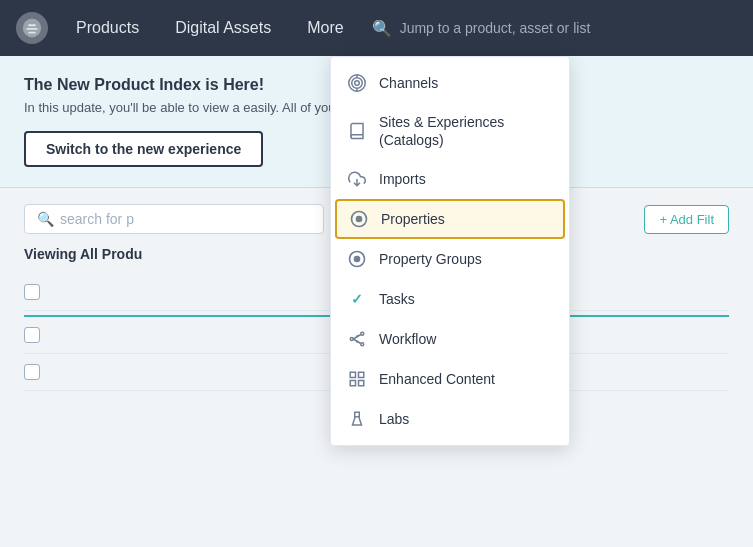  Describe the element at coordinates (442, 131) in the screenshot. I see `dropdown-sites-label: Sites & Experiences(Catalogs)` at that location.